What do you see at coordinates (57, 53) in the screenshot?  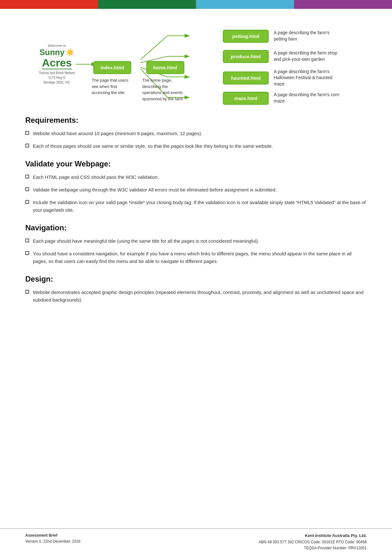 I see `logo-sunny-row: Sunny ☀️` at bounding box center [57, 53].